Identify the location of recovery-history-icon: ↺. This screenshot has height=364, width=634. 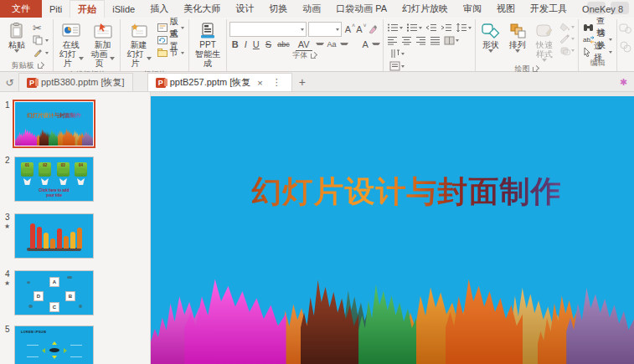
(10, 82).